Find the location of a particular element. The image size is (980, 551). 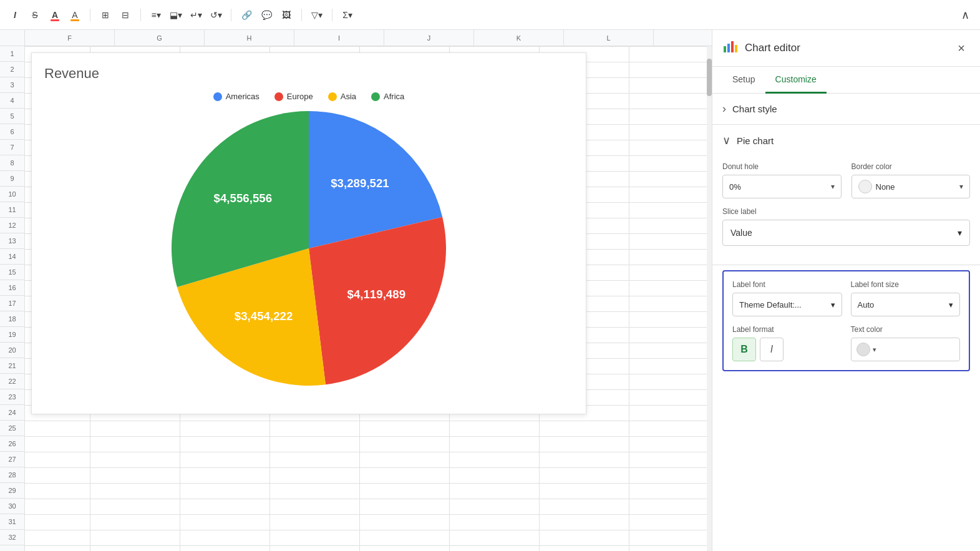

pie-chart-title: Pie chart is located at coordinates (755, 141).